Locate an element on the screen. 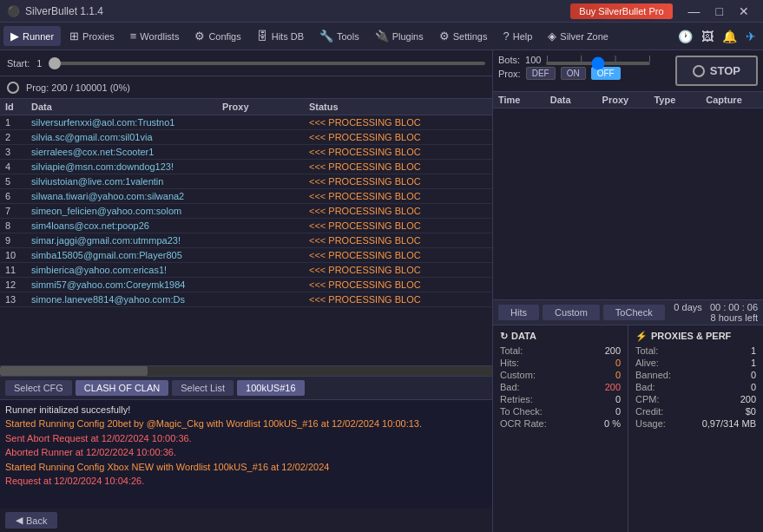 This screenshot has width=763, height=532. bots-value: 100 is located at coordinates (533, 60).